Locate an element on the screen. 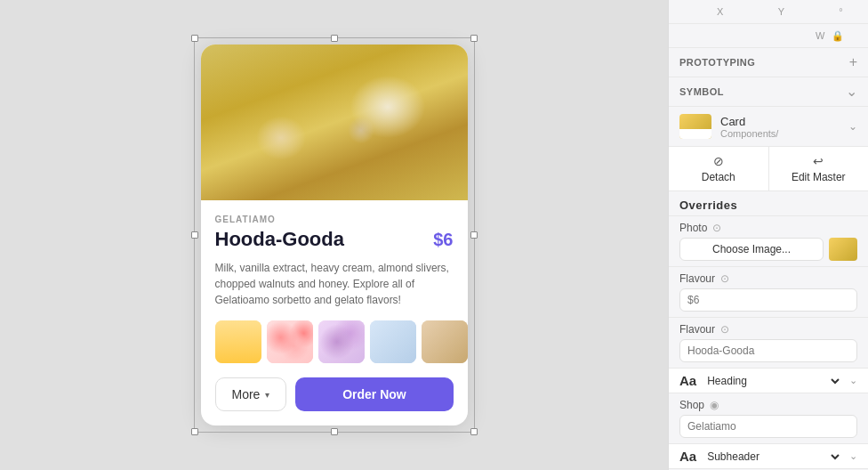  detach-button: ⊘ Detach is located at coordinates (719, 169).